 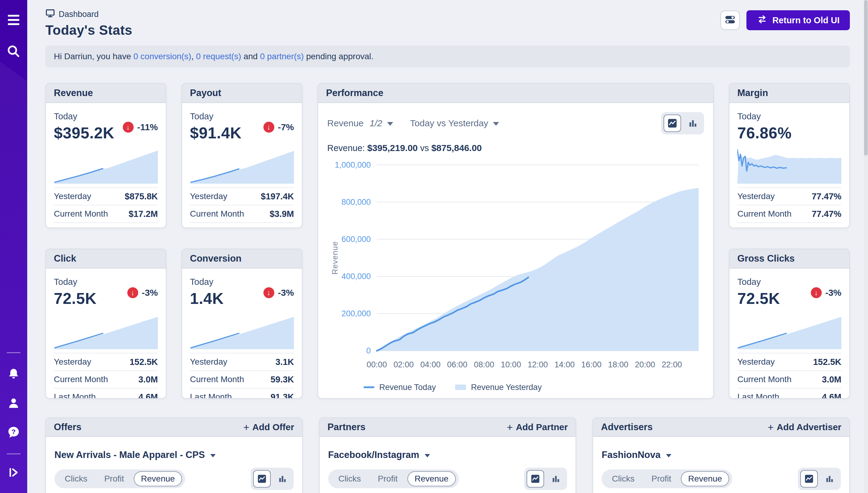 I want to click on svg-text: 400,000, so click(x=356, y=276).